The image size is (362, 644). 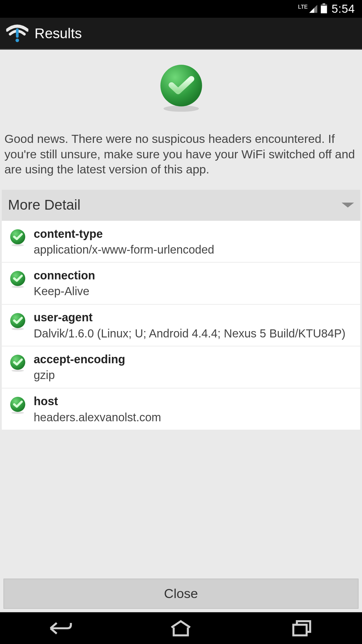 What do you see at coordinates (181, 594) in the screenshot?
I see `close-button: Close` at bounding box center [181, 594].